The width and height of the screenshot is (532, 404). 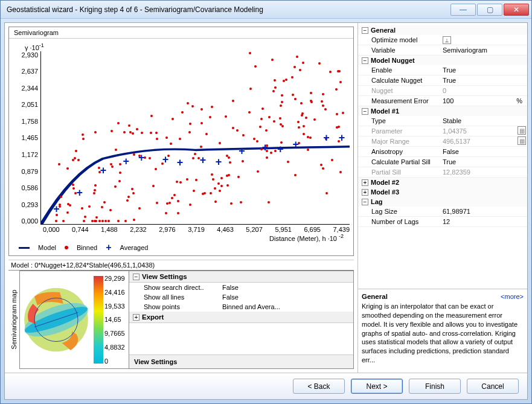 What do you see at coordinates (443, 152) in the screenshot?
I see `prop-anisotropy: AnisotropyFalse` at bounding box center [443, 152].